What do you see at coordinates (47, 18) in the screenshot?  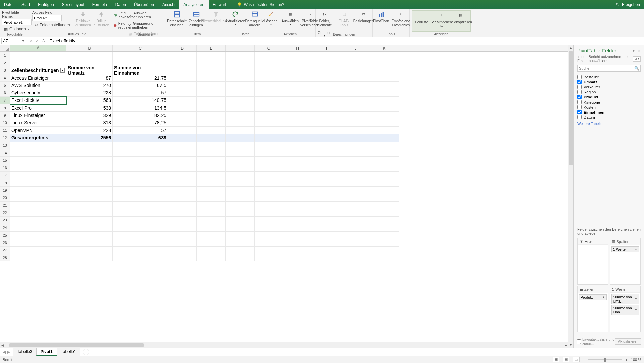 I see `active-field-input` at bounding box center [47, 18].